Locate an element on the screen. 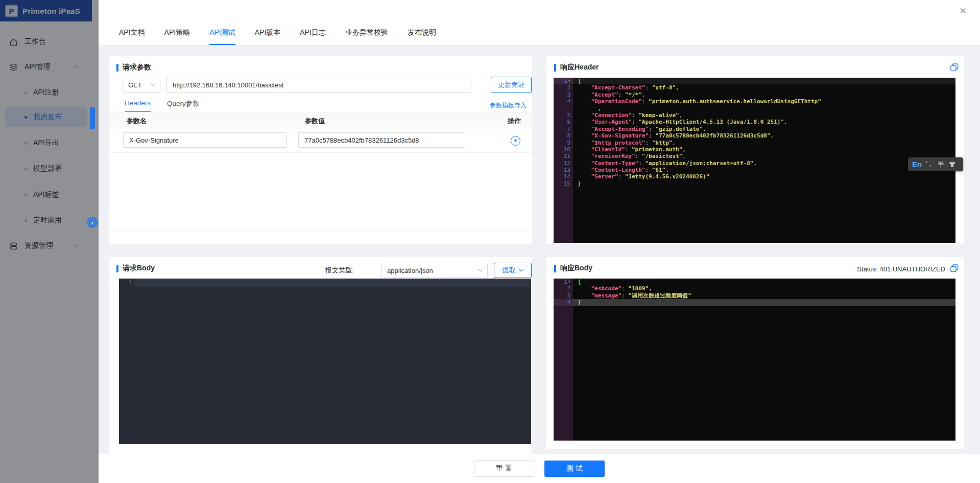 This screenshot has width=980, height=483. param-value-input is located at coordinates (382, 140).